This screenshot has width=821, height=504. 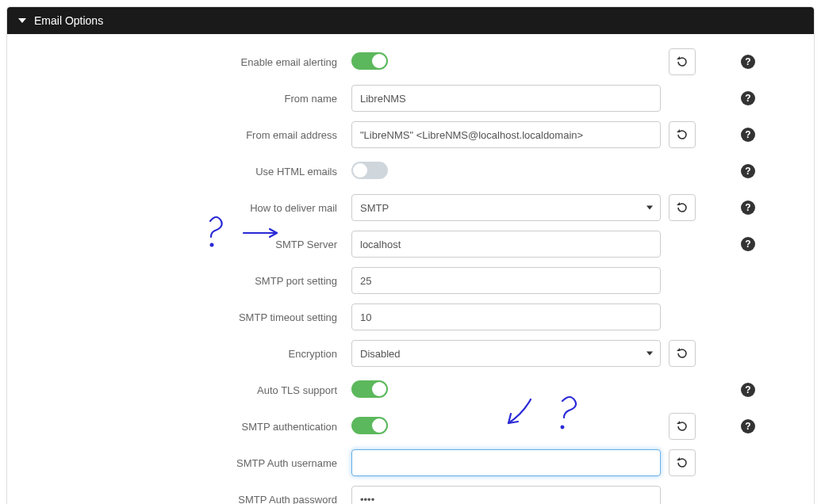 I want to click on row-smtp-port: SMTP port setting, so click(x=411, y=281).